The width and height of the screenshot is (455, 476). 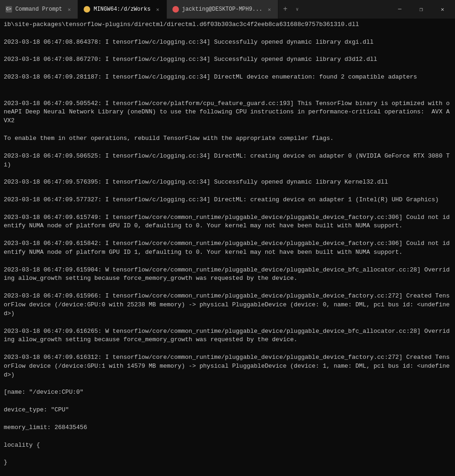 I want to click on tab-close-mingw: ✕, so click(x=158, y=9).